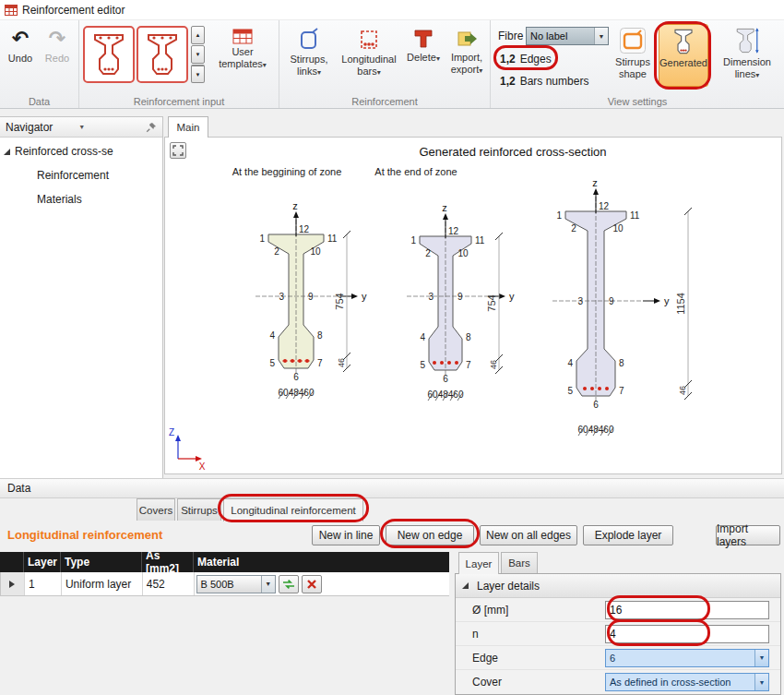  I want to click on svg-text: X, so click(203, 467).